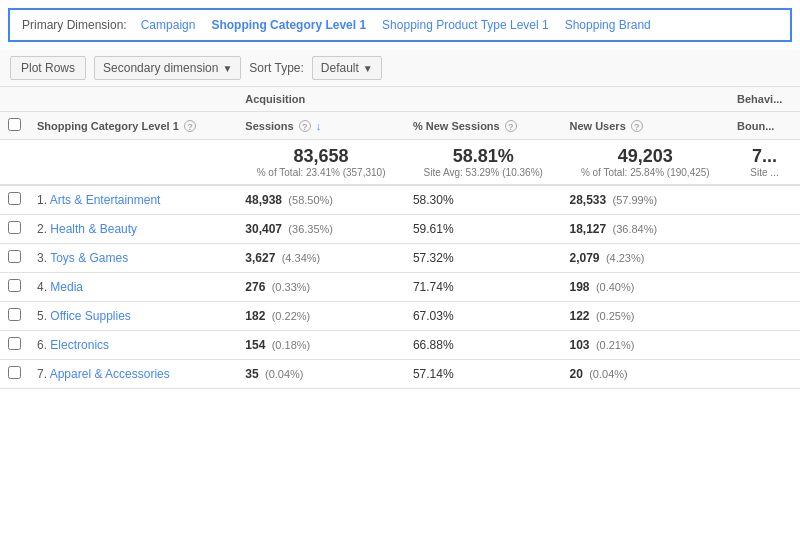  What do you see at coordinates (400, 163) in the screenshot?
I see `summary-row: 83,658 % of Total: 23.41% (357,310) 58.8…` at bounding box center [400, 163].